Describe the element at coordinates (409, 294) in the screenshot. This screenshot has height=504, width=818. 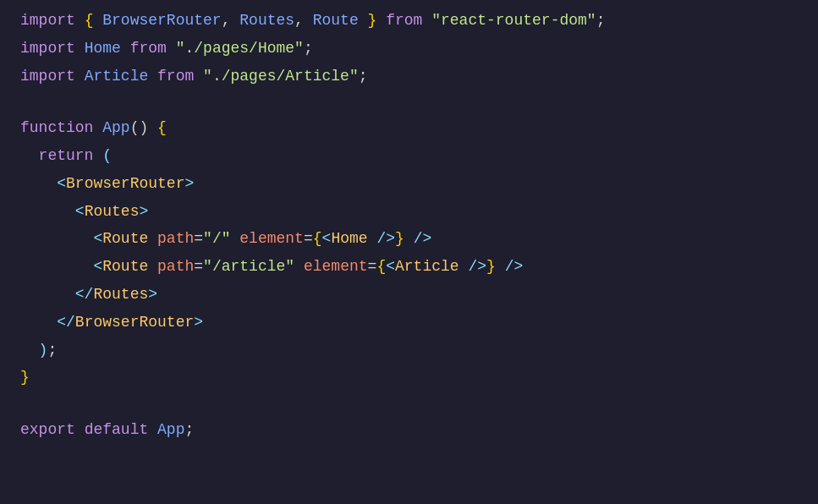
I see `code-line: </Routes>` at that location.